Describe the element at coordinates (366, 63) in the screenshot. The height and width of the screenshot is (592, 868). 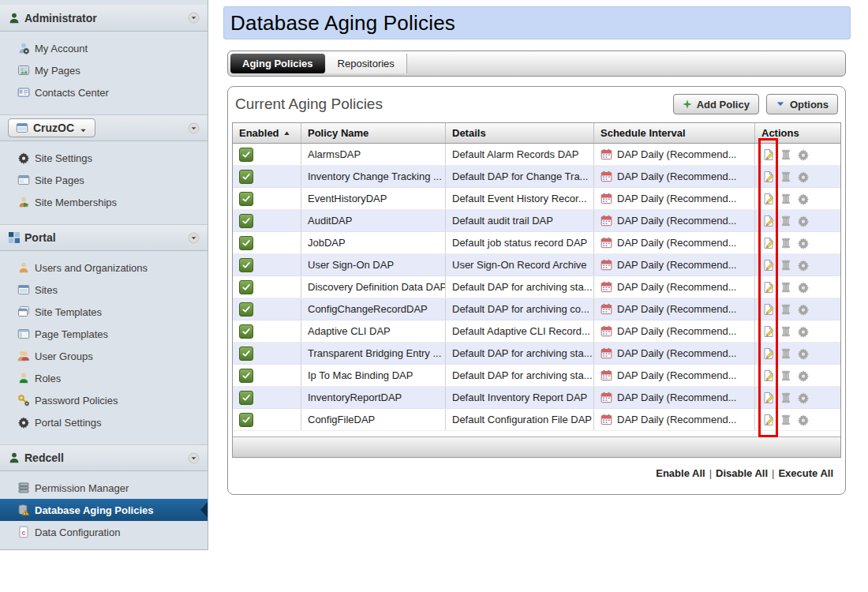
I see `tab-repositories: Repositories` at that location.